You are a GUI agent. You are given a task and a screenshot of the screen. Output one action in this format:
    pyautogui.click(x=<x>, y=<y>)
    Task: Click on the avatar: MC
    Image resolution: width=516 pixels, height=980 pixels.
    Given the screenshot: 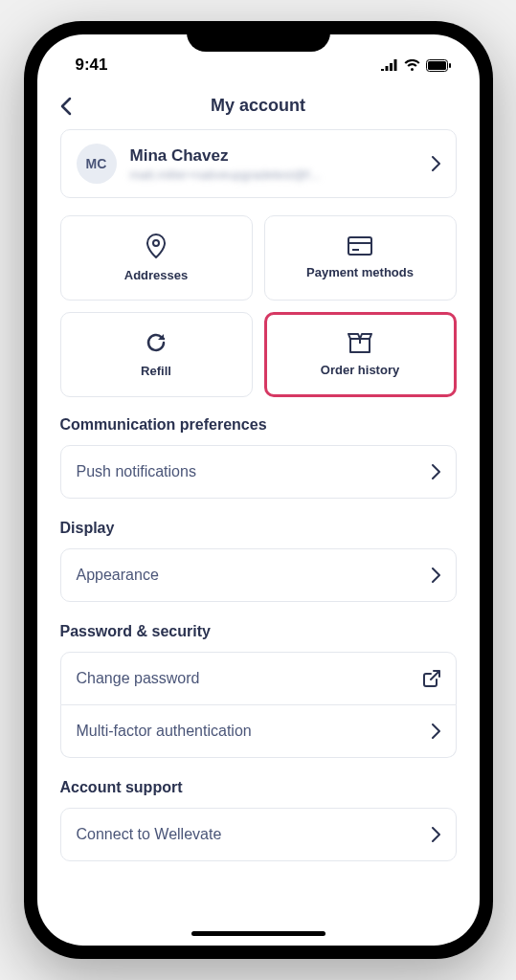 What is the action you would take?
    pyautogui.click(x=97, y=164)
    